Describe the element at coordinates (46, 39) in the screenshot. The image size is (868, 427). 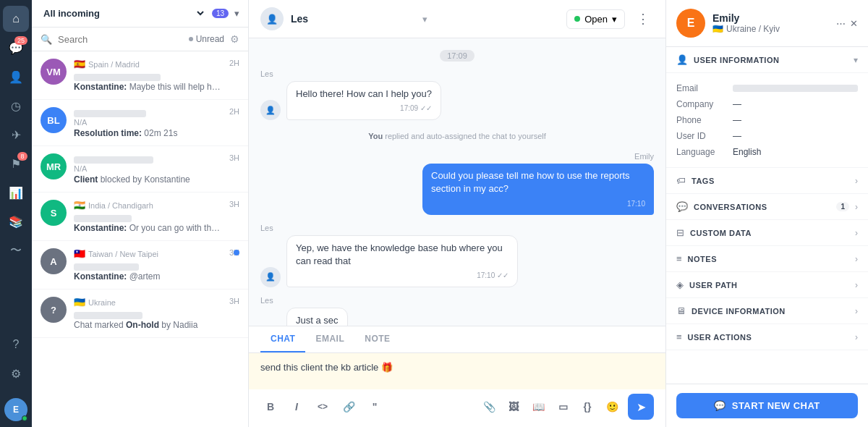
I see `search-icon: 🔍` at that location.